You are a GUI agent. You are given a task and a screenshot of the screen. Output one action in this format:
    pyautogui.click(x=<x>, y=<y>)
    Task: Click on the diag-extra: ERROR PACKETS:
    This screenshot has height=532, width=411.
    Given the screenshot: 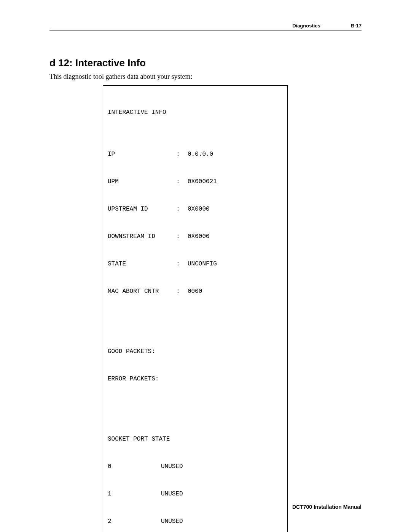 What is the action you would take?
    pyautogui.click(x=195, y=379)
    